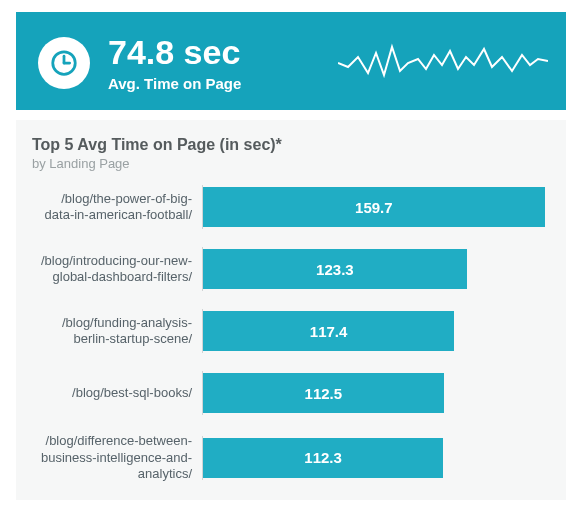  I want to click on bar-label: /blog/the-power-of-big-data-in-american-…, so click(117, 208).